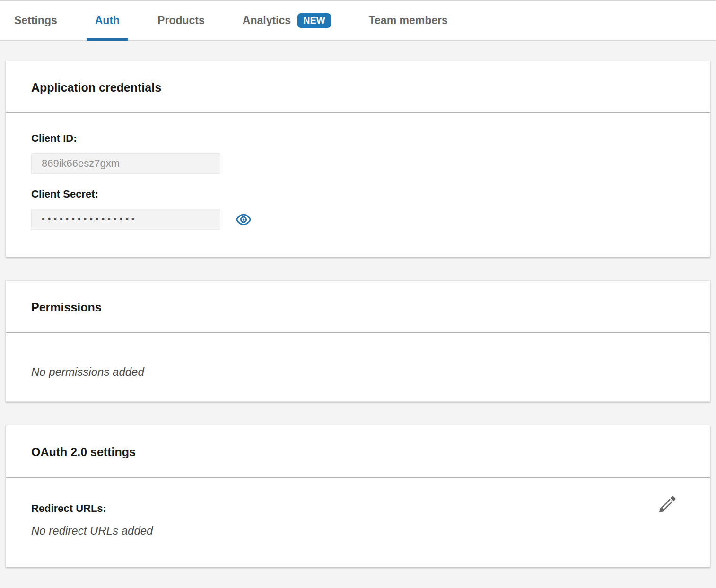 This screenshot has width=716, height=588. Describe the element at coordinates (244, 219) in the screenshot. I see `reveal-secret-button` at that location.